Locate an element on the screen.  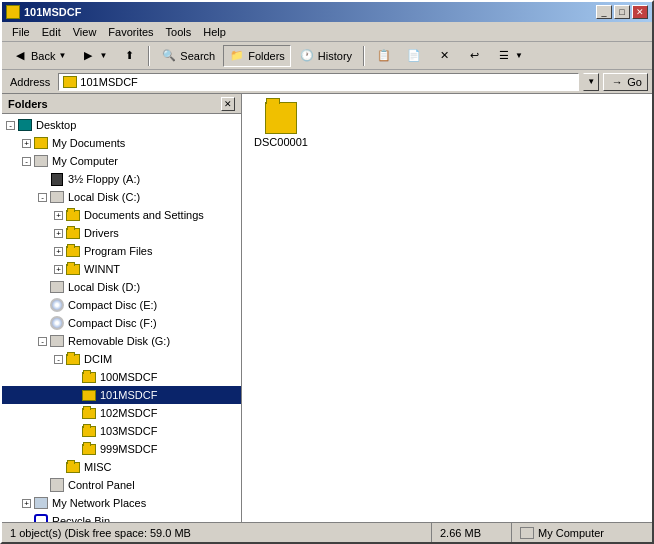
go-arrow-icon: → is located at coordinates (617, 82).